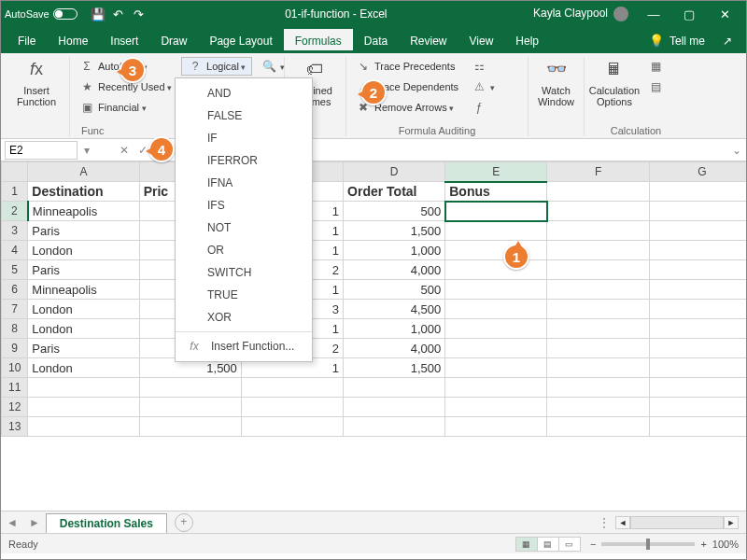 The height and width of the screenshot is (560, 747). I want to click on cell-selected, so click(497, 211).